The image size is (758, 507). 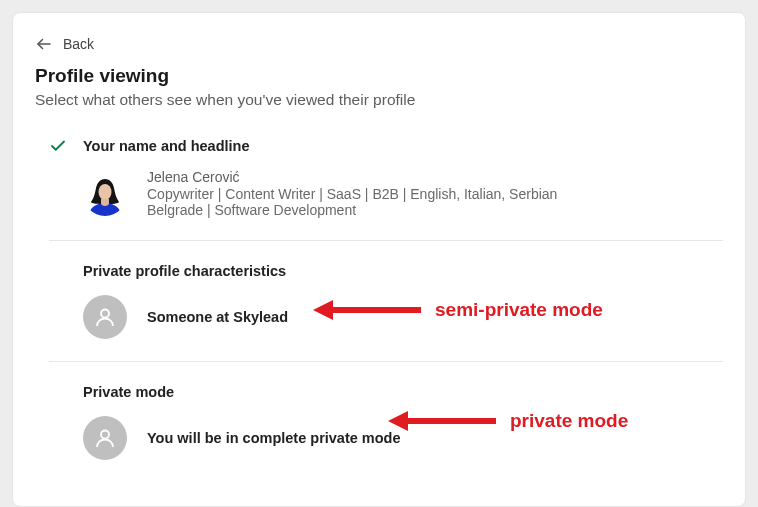 I want to click on option-desc: You will be in complete private mode, so click(x=274, y=438).